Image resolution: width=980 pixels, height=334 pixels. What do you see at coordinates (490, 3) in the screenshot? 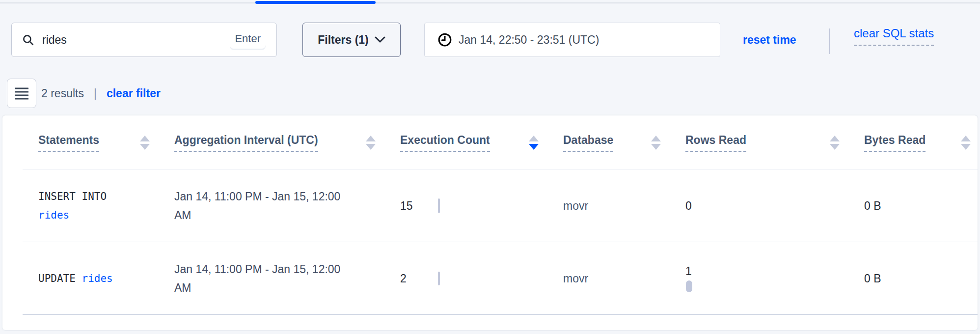
I see `tab-strip-divider` at bounding box center [490, 3].